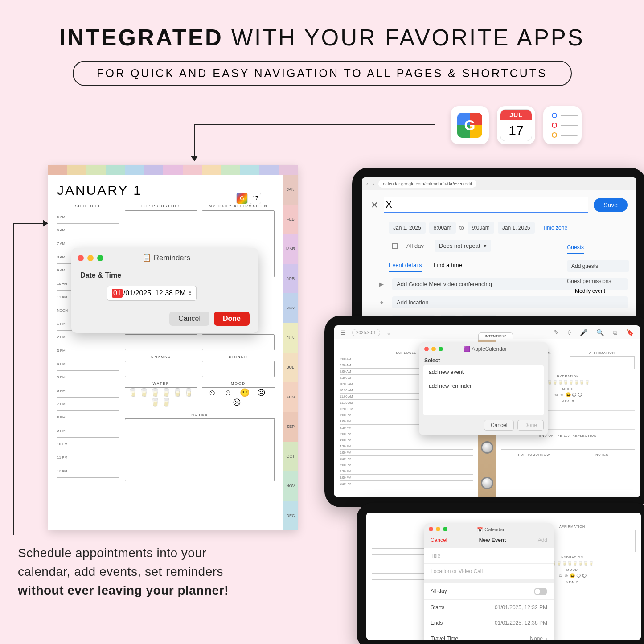  I want to click on c3-cancel-button: Cancel, so click(439, 540).